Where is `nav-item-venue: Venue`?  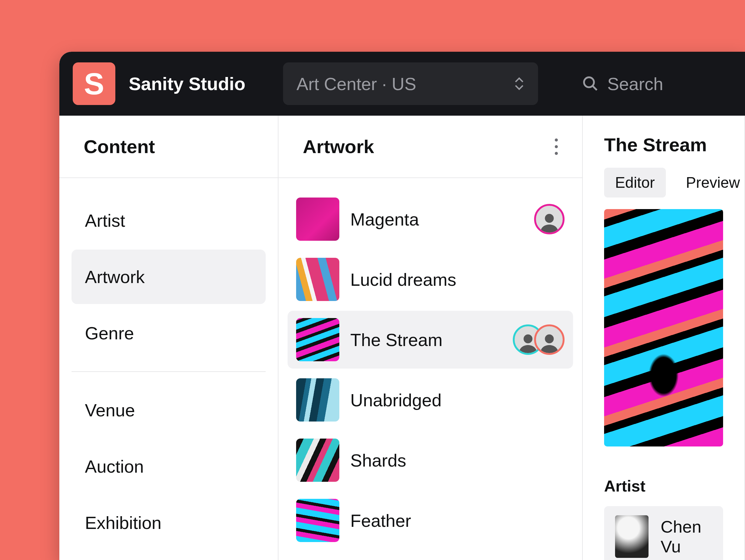
nav-item-venue: Venue is located at coordinates (168, 410).